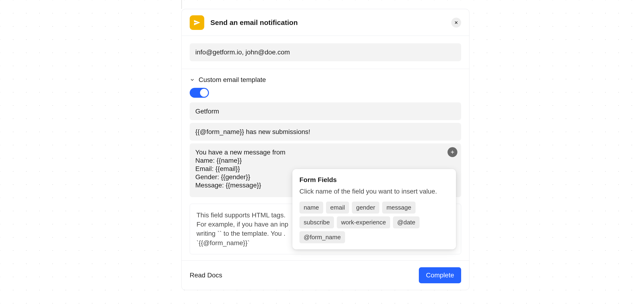 This screenshot has width=644, height=308. Describe the element at coordinates (206, 275) in the screenshot. I see `read-docs-link: Read Docs` at that location.